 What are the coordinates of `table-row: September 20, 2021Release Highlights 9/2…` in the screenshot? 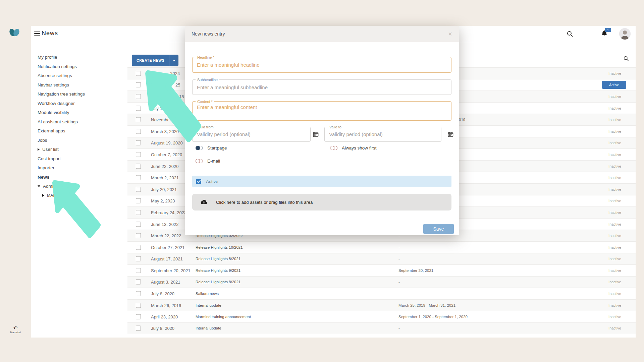 It's located at (382, 270).